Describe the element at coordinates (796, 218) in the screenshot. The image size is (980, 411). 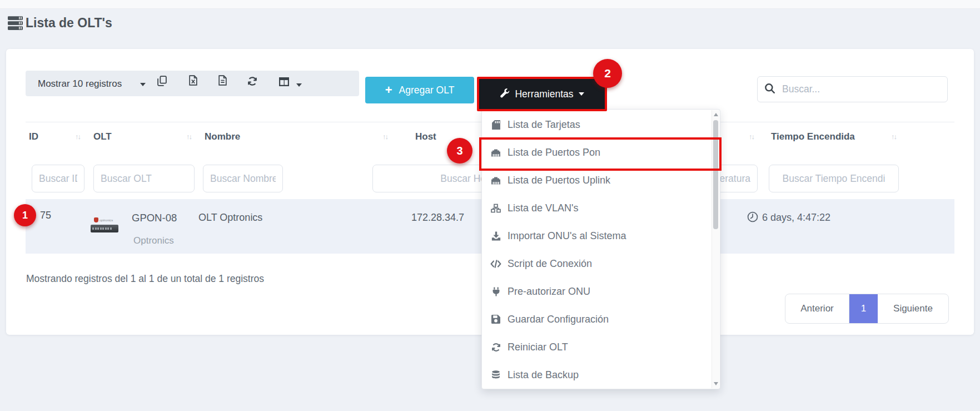
I see `row-uptime-value: 6 days, 4:47:22` at that location.